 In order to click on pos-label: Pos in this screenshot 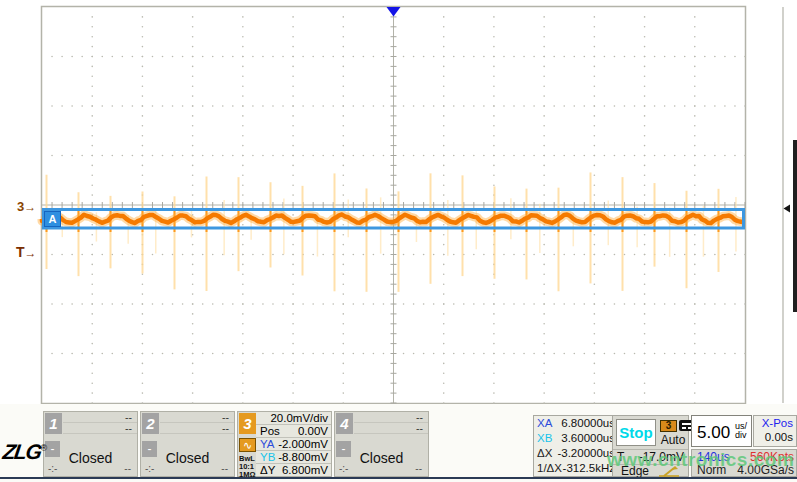, I will do `click(270, 432)`.